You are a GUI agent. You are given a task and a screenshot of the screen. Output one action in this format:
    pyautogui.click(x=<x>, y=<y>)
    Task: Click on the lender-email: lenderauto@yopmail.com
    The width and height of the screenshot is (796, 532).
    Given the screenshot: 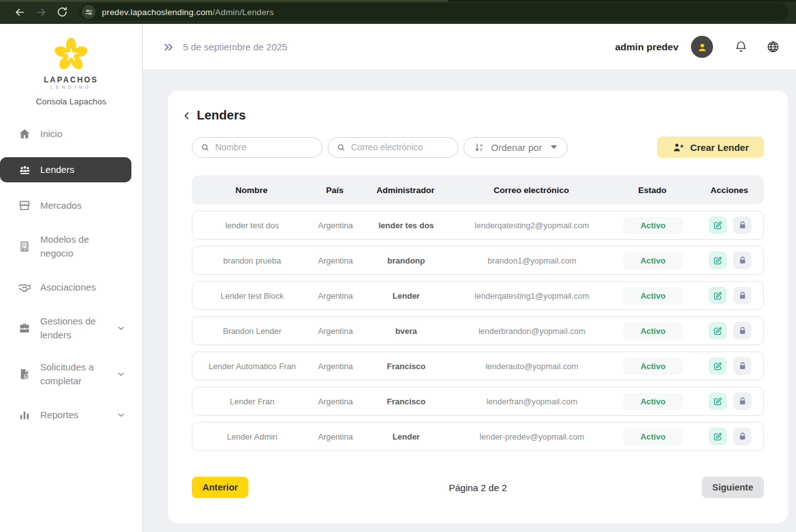 What is the action you would take?
    pyautogui.click(x=532, y=366)
    